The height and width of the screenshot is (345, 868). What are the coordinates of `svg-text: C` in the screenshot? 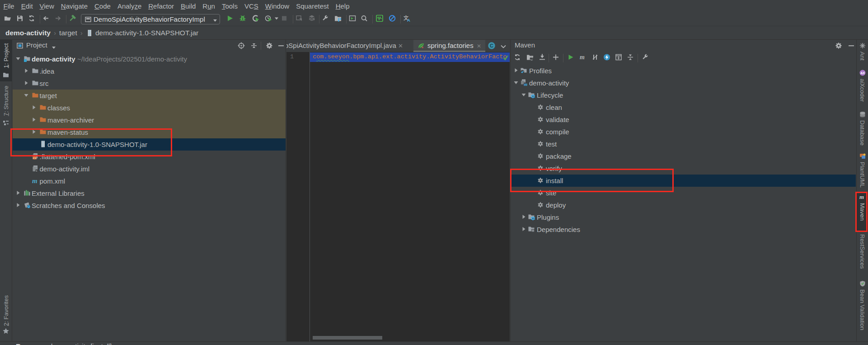 It's located at (492, 46).